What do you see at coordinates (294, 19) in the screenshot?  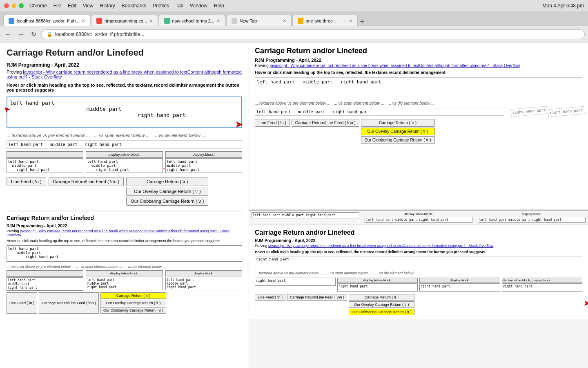 I see `tab-bar: localhost:8888/cr_andor_lf.ph... × rjmpr…` at bounding box center [294, 19].